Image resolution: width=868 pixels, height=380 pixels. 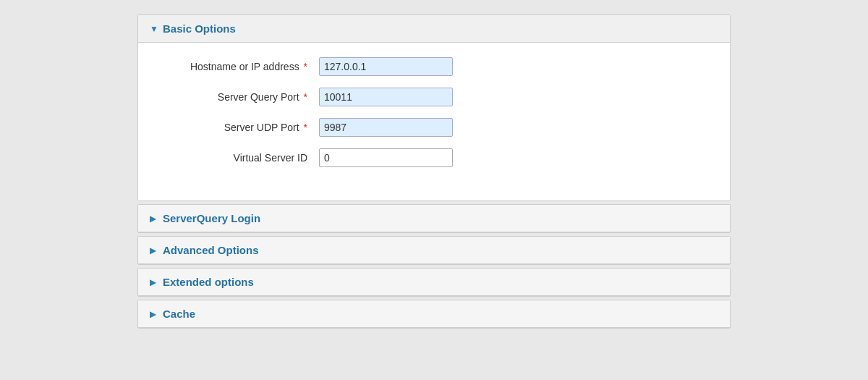 What do you see at coordinates (386, 97) in the screenshot?
I see `input-server-query-port` at bounding box center [386, 97].